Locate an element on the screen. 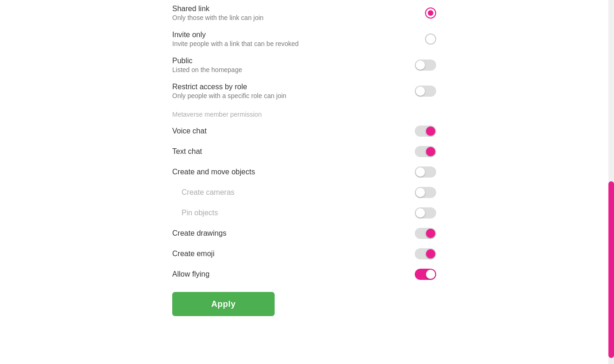 This screenshot has height=364, width=614. public-text: Public Listed on the homepage is located at coordinates (207, 65).